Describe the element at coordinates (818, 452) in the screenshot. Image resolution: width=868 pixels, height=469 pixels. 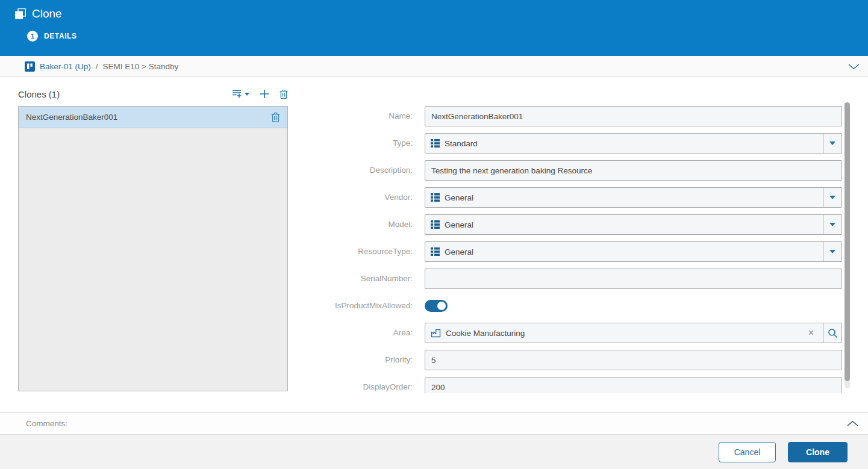
I see `clone-button: Clone` at that location.